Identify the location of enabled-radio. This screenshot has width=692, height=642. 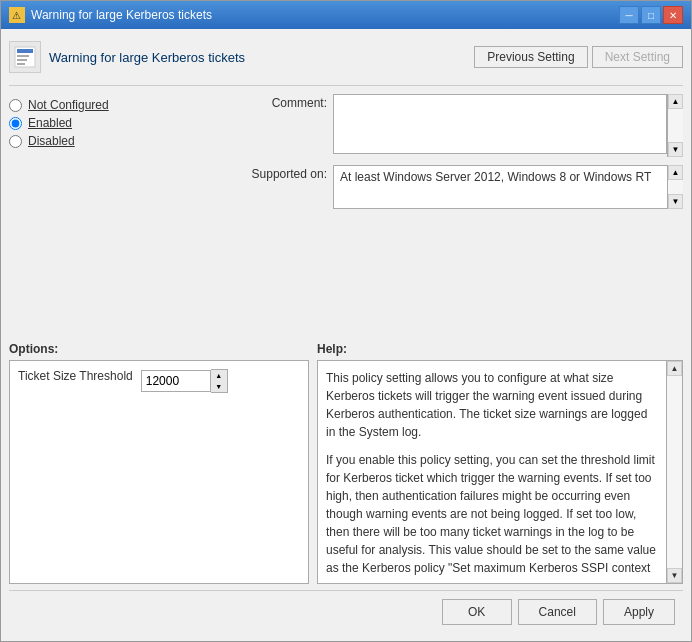
(16, 124).